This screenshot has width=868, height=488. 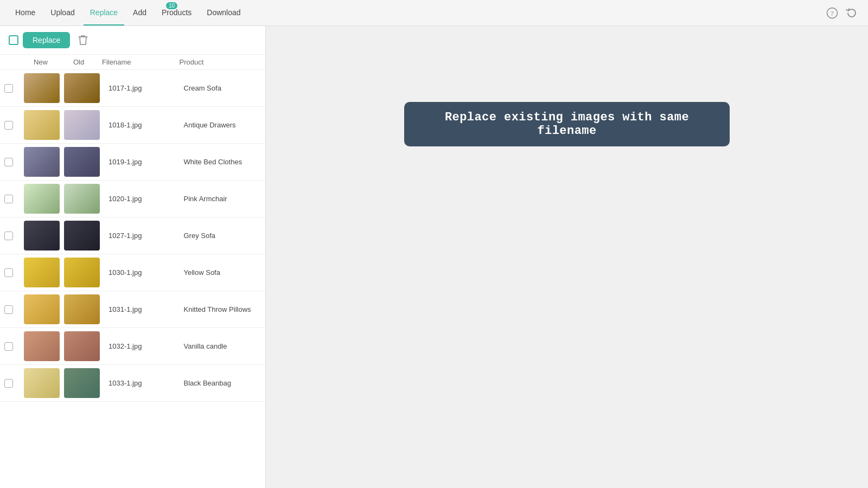 I want to click on filename-cell-0: 1017-1.jpg, so click(x=143, y=88).